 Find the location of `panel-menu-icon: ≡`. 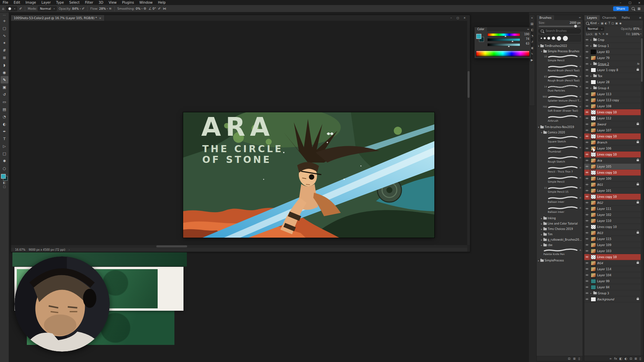

panel-menu-icon: ≡ is located at coordinates (641, 18).